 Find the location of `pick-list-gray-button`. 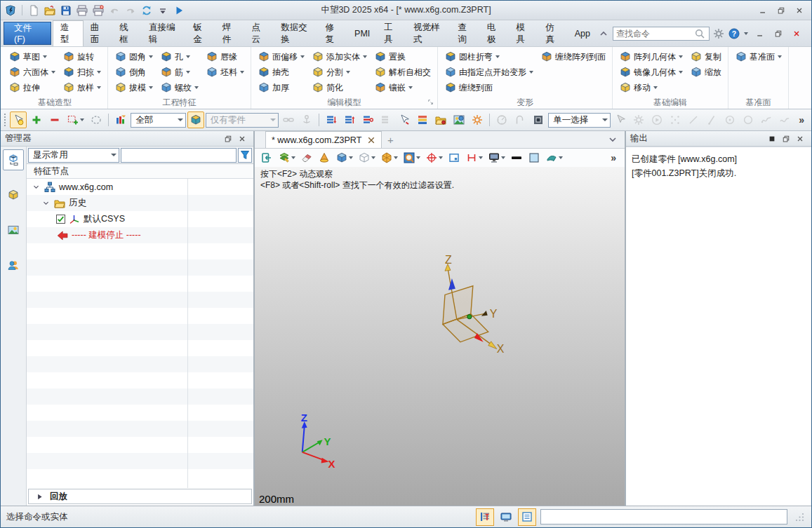

pick-list-gray-button is located at coordinates (386, 120).